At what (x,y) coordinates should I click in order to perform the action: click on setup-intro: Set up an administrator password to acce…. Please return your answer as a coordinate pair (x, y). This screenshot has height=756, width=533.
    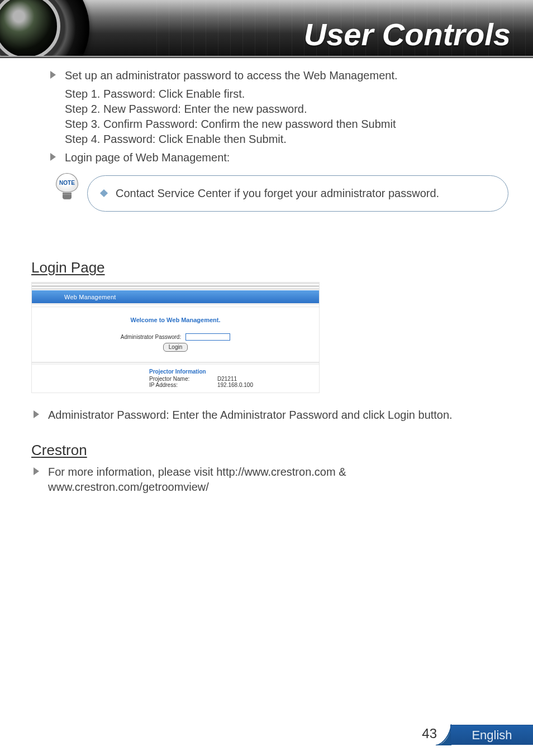
    Looking at the image, I should click on (278, 76).